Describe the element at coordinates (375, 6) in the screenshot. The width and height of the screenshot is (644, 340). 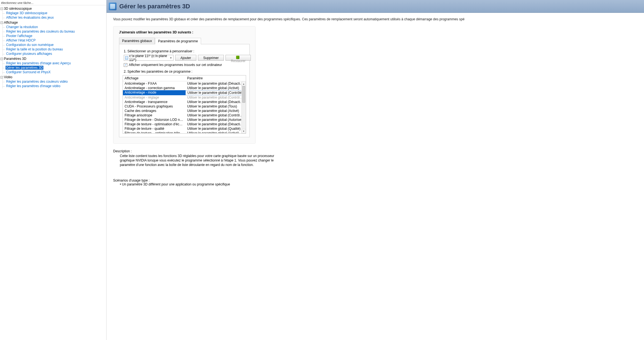
I see `page-titlebar: Gérer les paramètres 3D` at that location.